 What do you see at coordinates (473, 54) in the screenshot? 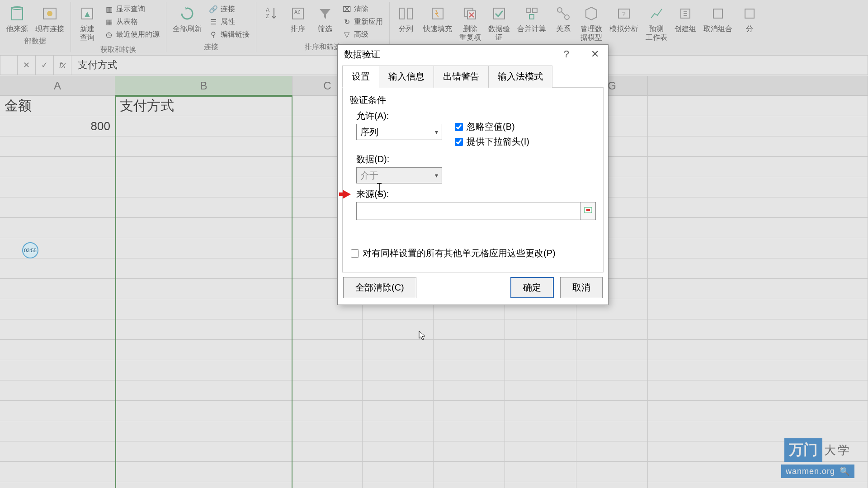
I see `dialog-titlebar: 数据验证 ? ✕` at bounding box center [473, 54].